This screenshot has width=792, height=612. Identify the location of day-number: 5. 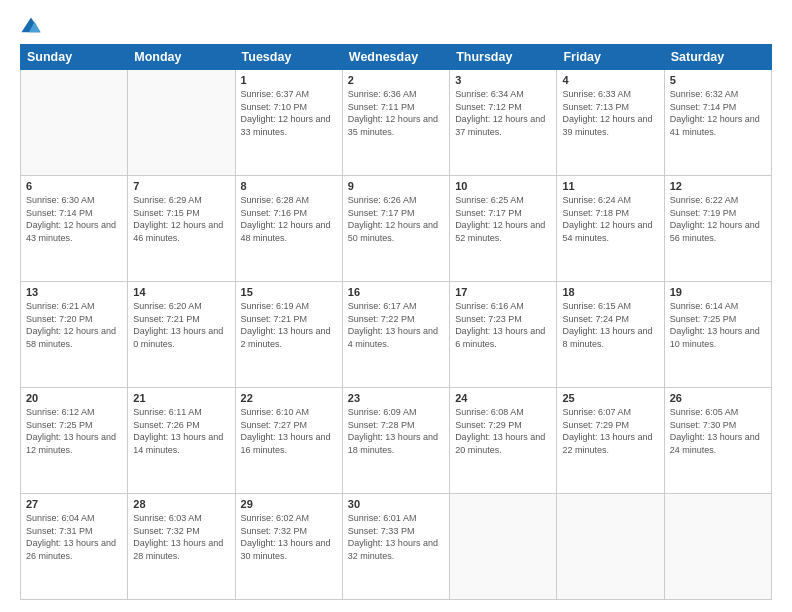
(718, 80).